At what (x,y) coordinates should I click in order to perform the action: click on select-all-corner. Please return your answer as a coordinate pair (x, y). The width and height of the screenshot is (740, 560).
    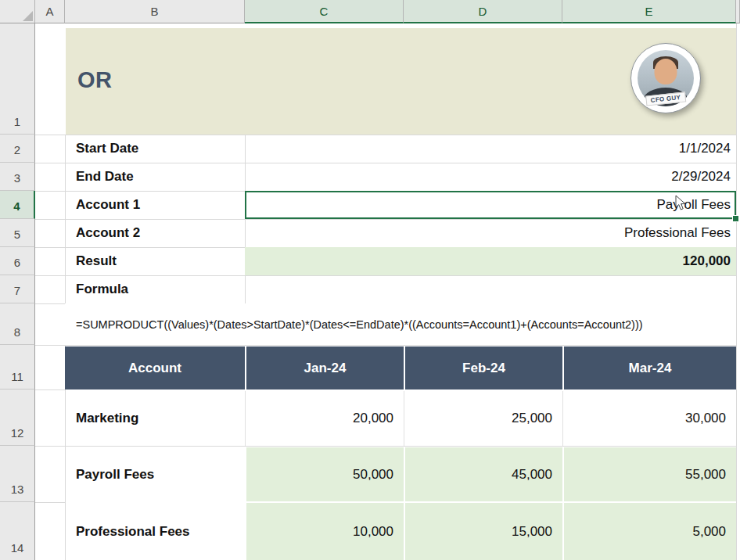
    Looking at the image, I should click on (17, 12).